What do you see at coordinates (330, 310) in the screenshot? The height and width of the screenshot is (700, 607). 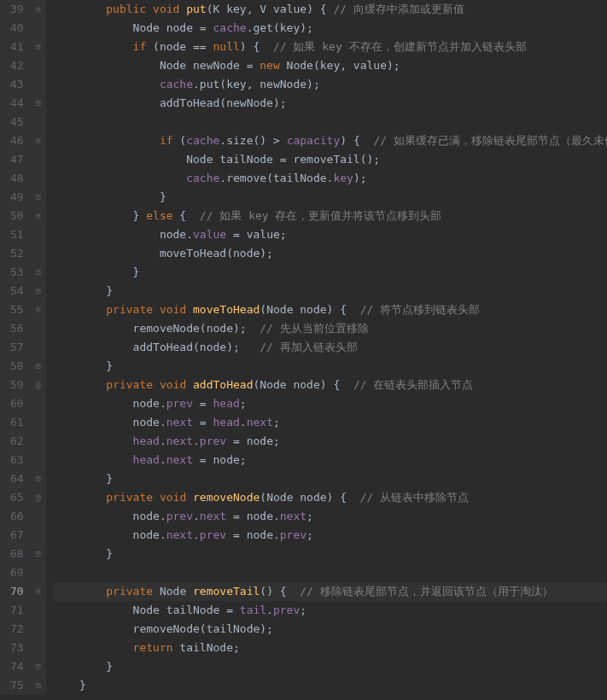 I see `code-line: private void moveToHead(Node node) { // …` at bounding box center [330, 310].